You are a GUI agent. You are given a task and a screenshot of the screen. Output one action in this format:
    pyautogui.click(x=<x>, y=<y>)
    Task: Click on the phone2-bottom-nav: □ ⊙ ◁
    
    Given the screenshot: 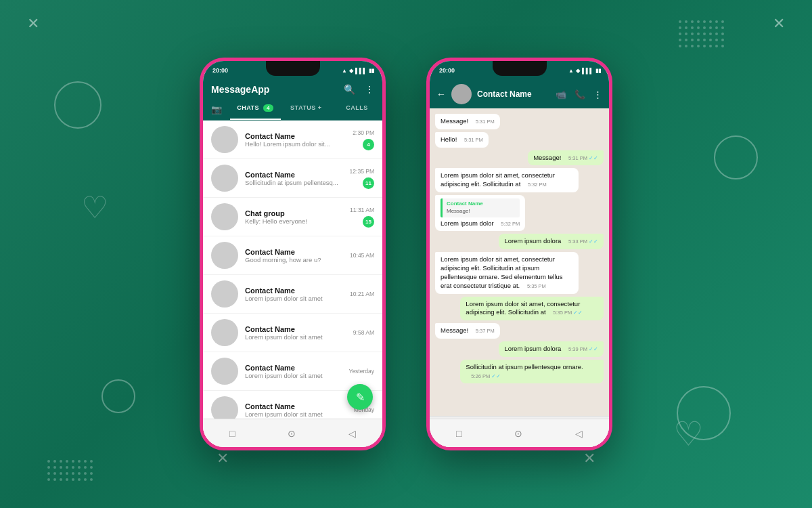 What is the action you would take?
    pyautogui.click(x=520, y=433)
    